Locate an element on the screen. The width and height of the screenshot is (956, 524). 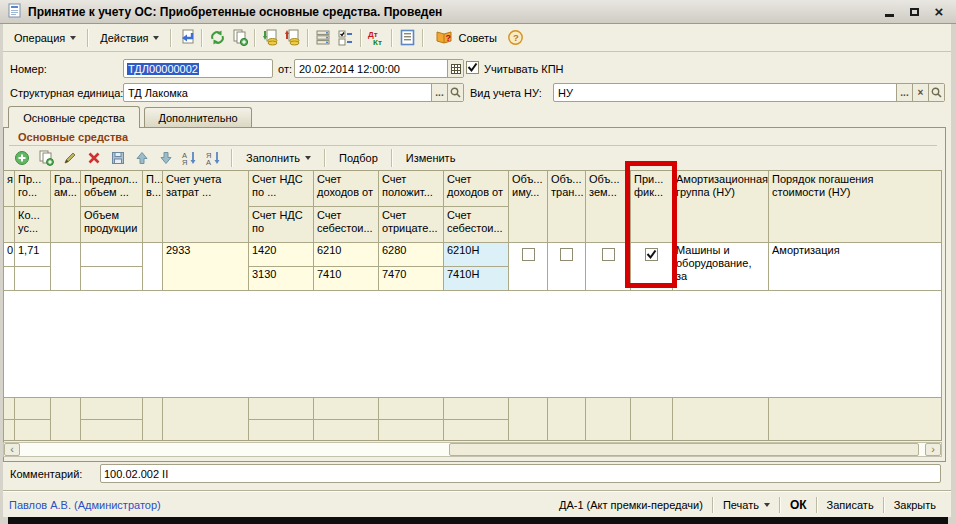
kpn-checkbox is located at coordinates (472, 68).